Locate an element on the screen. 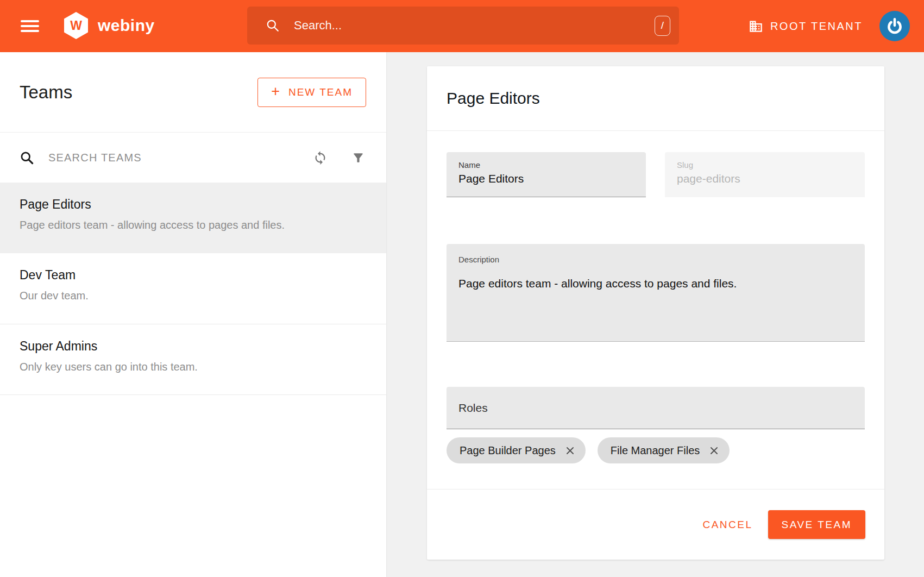 The height and width of the screenshot is (577, 924). description-textarea: Page editors team - allowing access to p… is located at coordinates (656, 309).